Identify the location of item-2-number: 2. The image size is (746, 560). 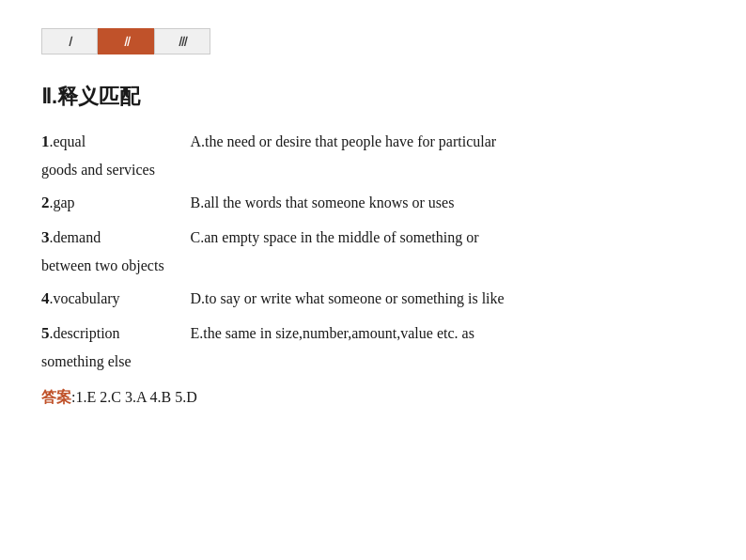
(45, 203).